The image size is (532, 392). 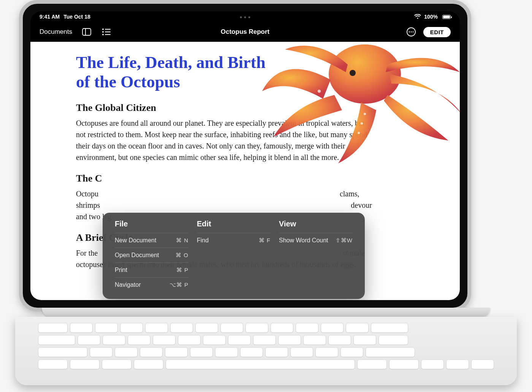 I want to click on back-button: Documents, so click(x=56, y=32).